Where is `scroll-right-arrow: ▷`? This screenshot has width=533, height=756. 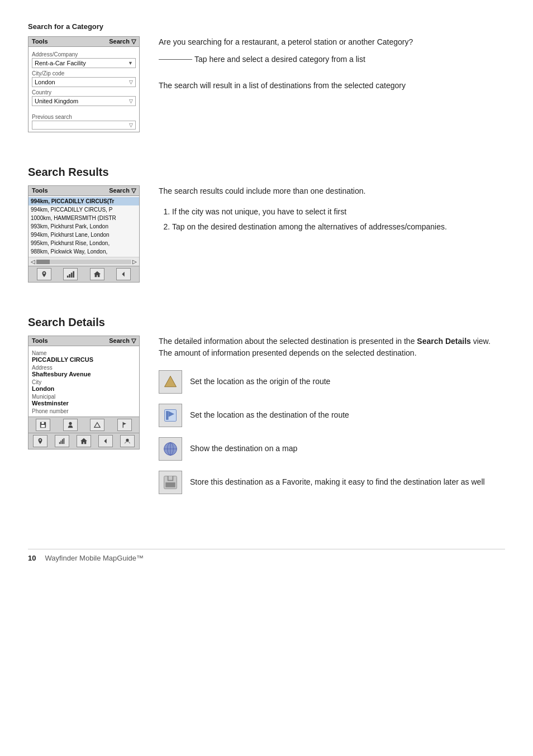
scroll-right-arrow: ▷ is located at coordinates (135, 261).